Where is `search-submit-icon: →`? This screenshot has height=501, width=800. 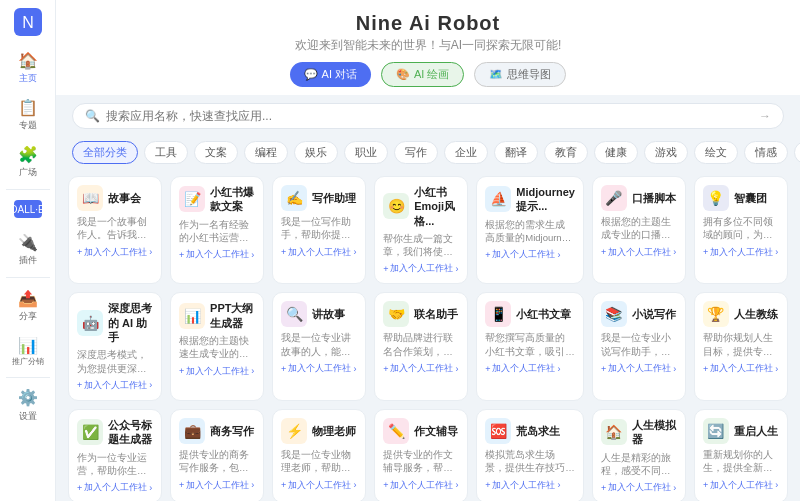 search-submit-icon: → is located at coordinates (765, 116).